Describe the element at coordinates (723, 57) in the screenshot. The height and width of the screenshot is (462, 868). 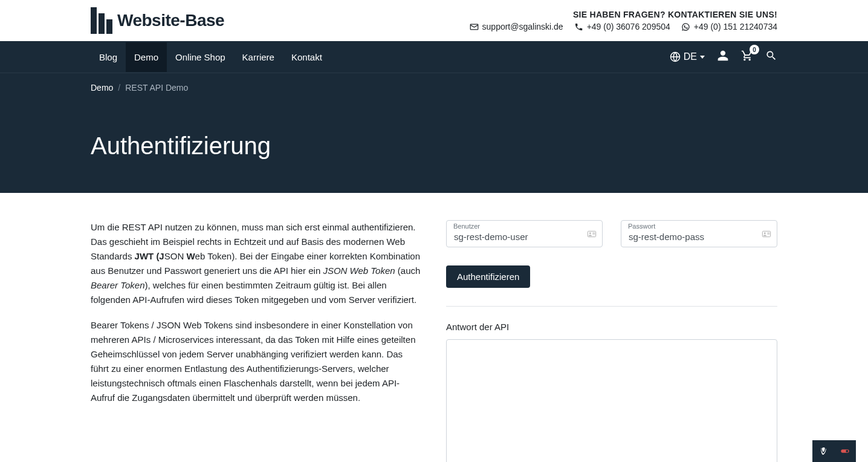
I see `user-icon` at that location.